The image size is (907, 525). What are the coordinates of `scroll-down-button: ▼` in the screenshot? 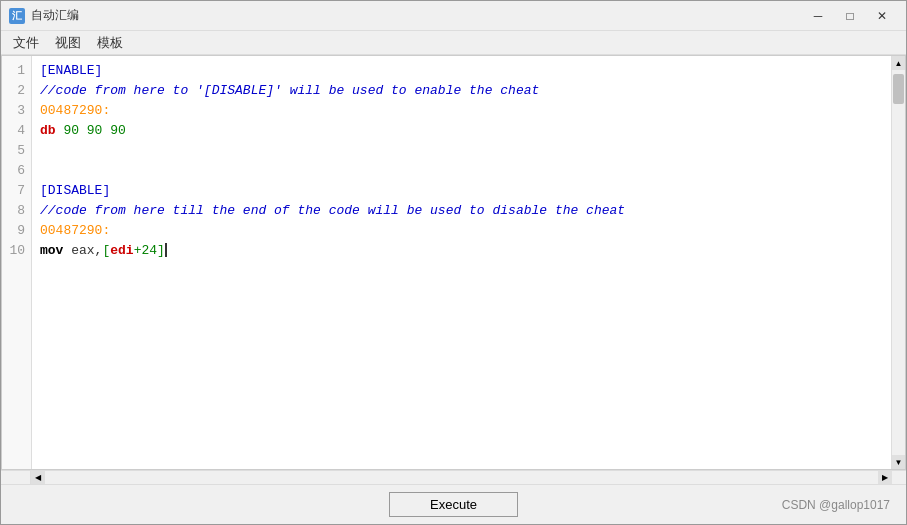 It's located at (899, 462).